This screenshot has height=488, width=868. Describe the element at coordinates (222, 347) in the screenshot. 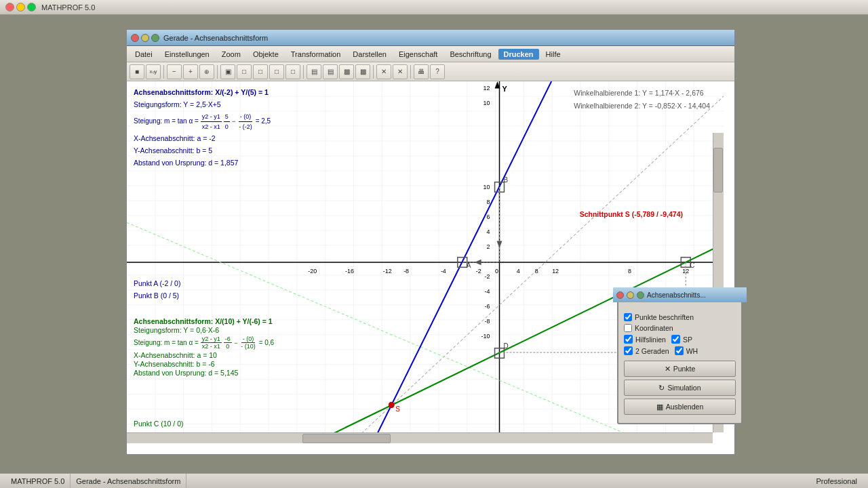

I see `info-panel-line2: Achsenabschnittsform: X/(10) + Y/(-6) = …` at that location.